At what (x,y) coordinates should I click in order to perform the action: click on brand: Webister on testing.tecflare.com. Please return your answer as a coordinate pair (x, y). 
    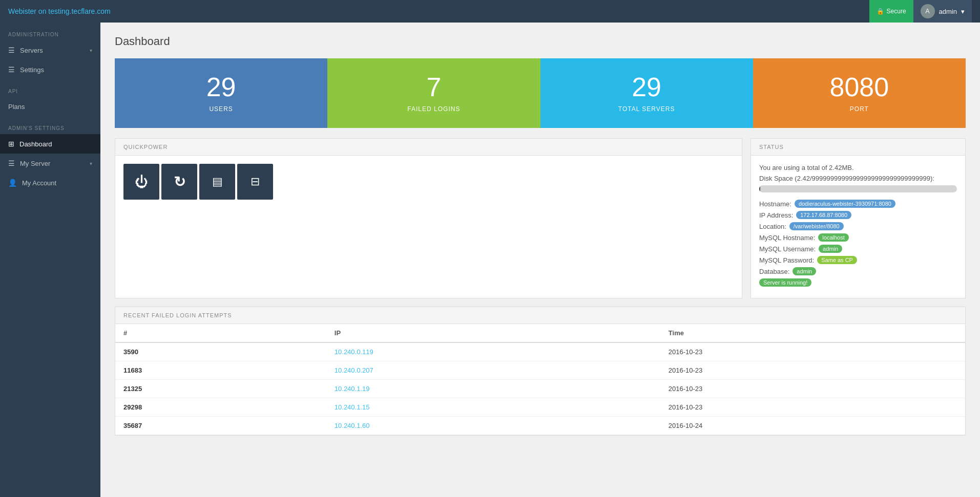
    Looking at the image, I should click on (59, 11).